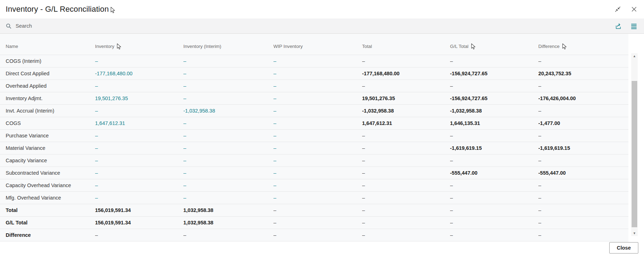 The width and height of the screenshot is (644, 256). What do you see at coordinates (314, 73) in the screenshot?
I see `table-row: Direct Cost Applied-177,168,480.00––-177…` at bounding box center [314, 73].